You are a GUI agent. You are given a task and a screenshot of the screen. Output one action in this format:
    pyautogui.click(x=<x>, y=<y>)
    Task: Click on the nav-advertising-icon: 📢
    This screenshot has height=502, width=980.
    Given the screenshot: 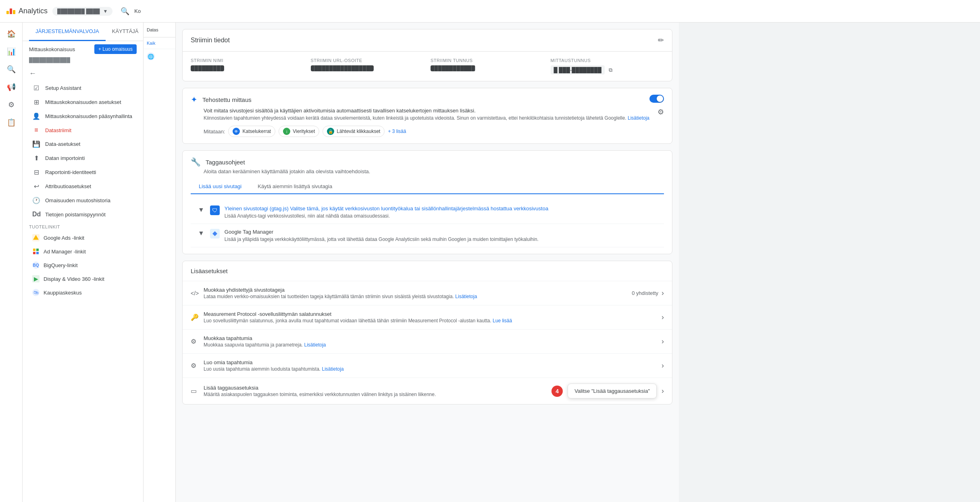 What is the action you would take?
    pyautogui.click(x=11, y=87)
    